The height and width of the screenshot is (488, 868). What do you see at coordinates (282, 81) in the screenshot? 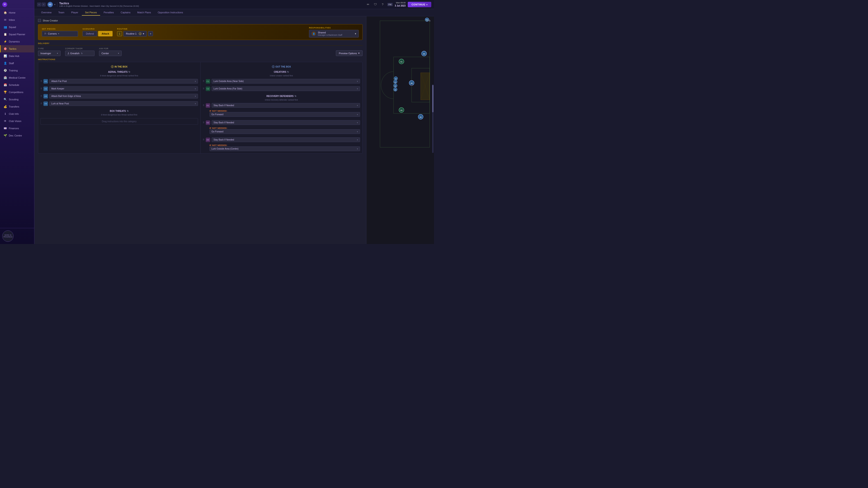
I see `creator-row-c1: ⠿ C1 Lurk Outside Area (Near Side) ▾` at bounding box center [282, 81].